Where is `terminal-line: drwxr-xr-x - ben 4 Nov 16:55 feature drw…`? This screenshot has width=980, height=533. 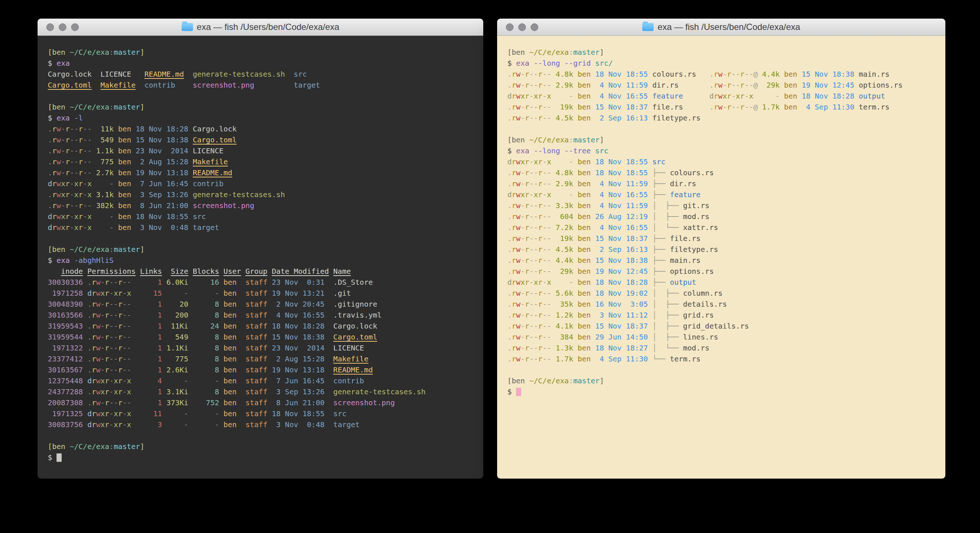
terminal-line: drwxr-xr-x - ben 4 Nov 16:55 feature drw… is located at coordinates (727, 96).